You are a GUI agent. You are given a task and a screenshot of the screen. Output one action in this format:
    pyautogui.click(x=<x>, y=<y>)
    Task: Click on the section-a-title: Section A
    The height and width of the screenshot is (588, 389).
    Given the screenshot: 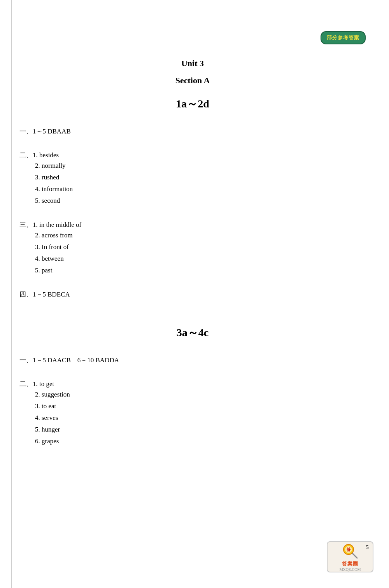 What is the action you would take?
    pyautogui.click(x=193, y=81)
    